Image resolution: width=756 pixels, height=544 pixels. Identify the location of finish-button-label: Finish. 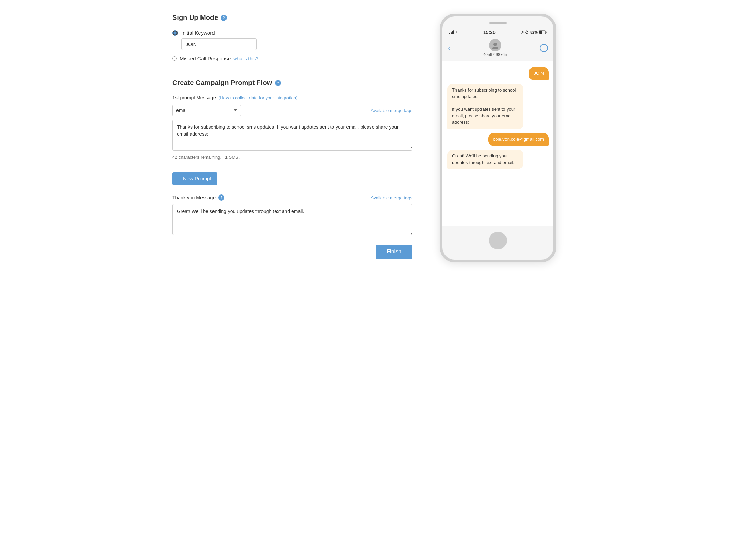
(394, 252).